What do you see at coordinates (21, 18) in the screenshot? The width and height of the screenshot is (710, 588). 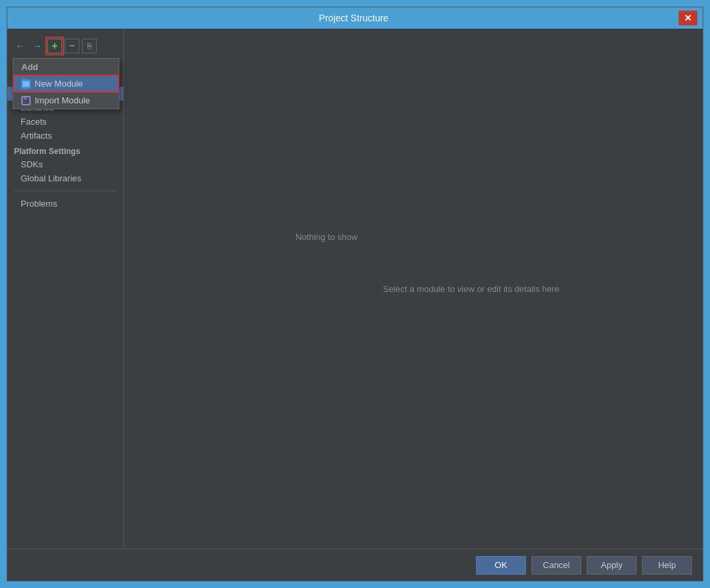 I see `intellij-logo-area: ▊` at bounding box center [21, 18].